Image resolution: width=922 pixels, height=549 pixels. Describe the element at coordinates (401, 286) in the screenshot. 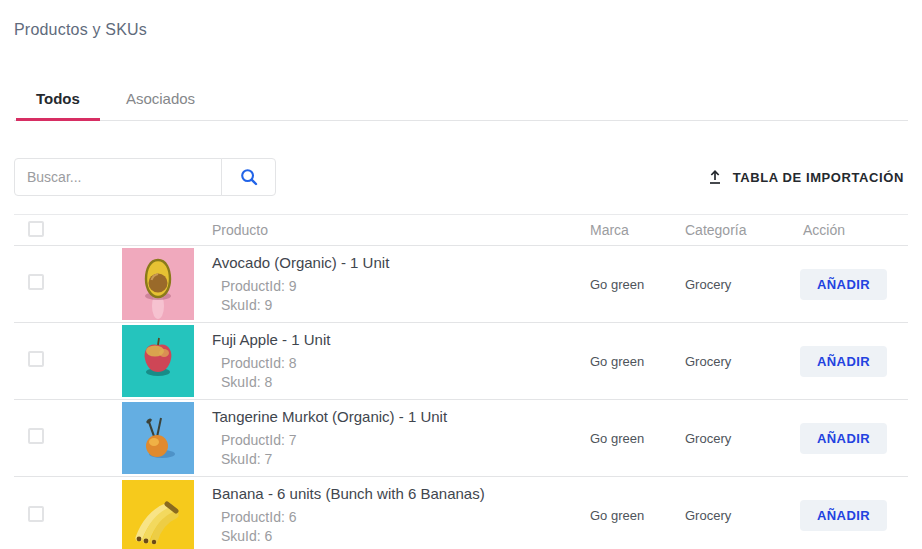

I see `product-id: ProductId: 9` at that location.